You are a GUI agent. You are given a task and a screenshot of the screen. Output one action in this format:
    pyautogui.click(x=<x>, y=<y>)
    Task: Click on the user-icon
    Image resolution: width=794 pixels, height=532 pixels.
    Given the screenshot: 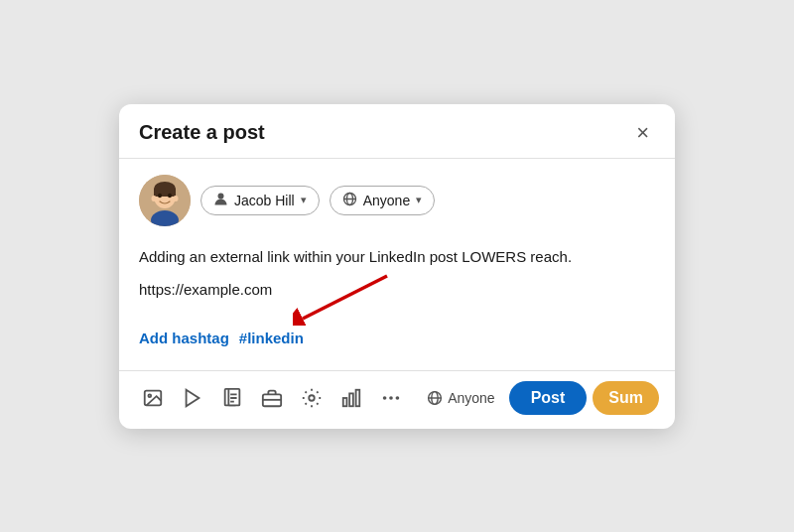 What is the action you would take?
    pyautogui.click(x=220, y=200)
    